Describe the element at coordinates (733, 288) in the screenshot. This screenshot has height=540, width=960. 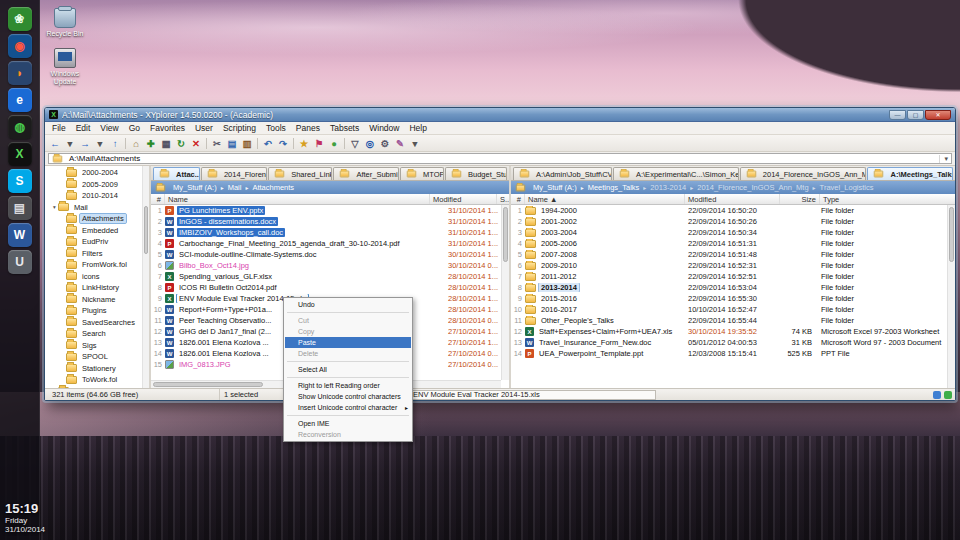
I see `file-row-2013-2014: 82013-201422/09/2014 16:53:04File folder` at that location.